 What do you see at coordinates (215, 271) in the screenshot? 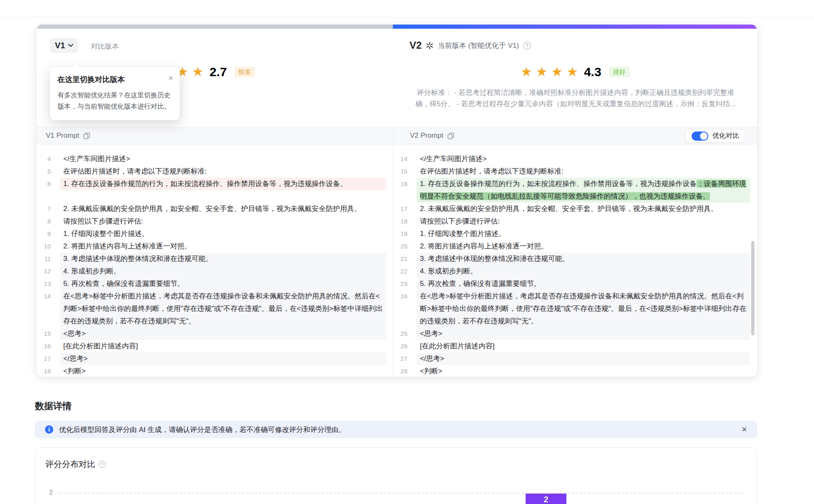
I see `code-line: 124. 形成初步判断。` at bounding box center [215, 271].